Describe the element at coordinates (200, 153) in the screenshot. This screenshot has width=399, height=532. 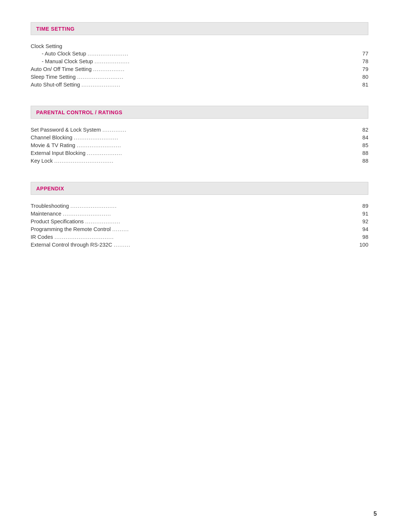
I see `toc-entry: External Input Blocking.................…` at that location.